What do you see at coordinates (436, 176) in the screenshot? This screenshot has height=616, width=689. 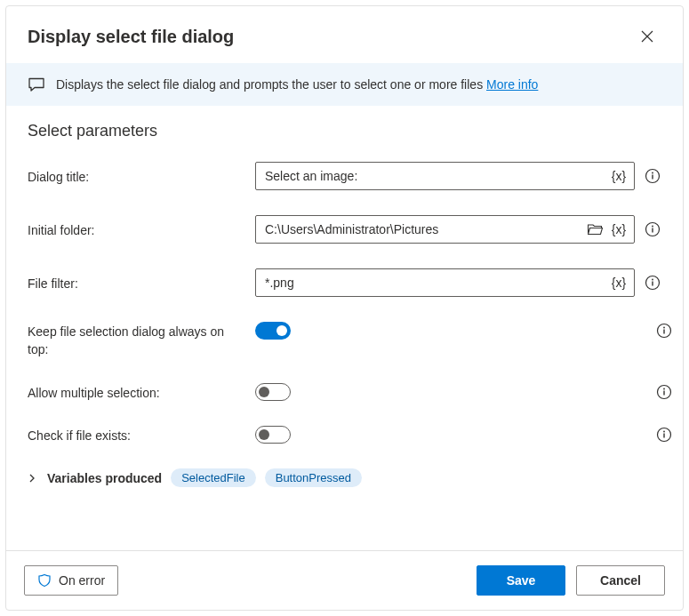 I see `dialog-title-input` at bounding box center [436, 176].